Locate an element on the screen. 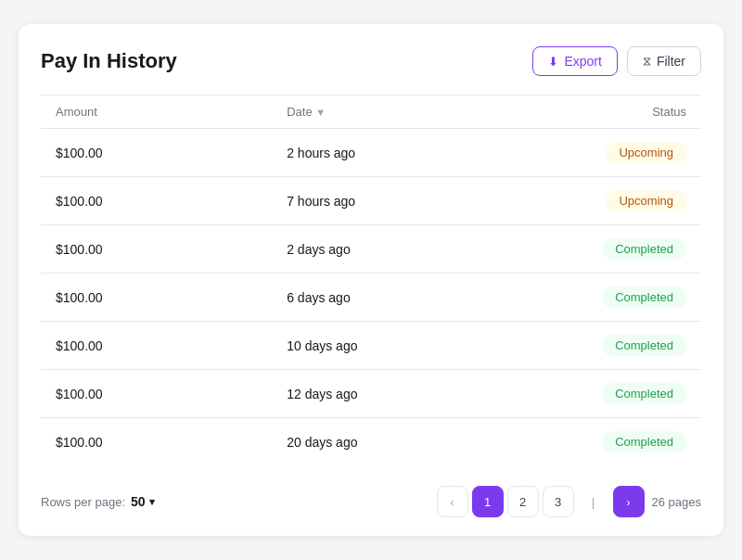 Image resolution: width=742 pixels, height=560 pixels. pagination-page-2: 2 is located at coordinates (523, 502).